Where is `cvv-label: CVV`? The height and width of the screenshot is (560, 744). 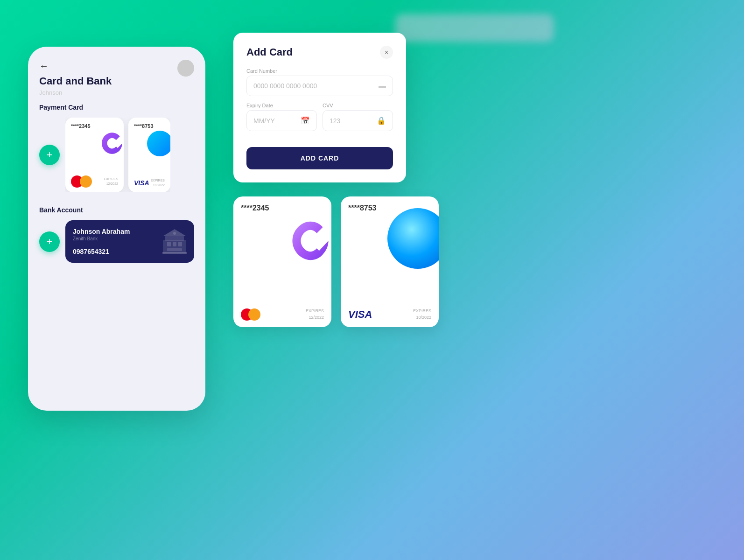 cvv-label: CVV is located at coordinates (358, 105).